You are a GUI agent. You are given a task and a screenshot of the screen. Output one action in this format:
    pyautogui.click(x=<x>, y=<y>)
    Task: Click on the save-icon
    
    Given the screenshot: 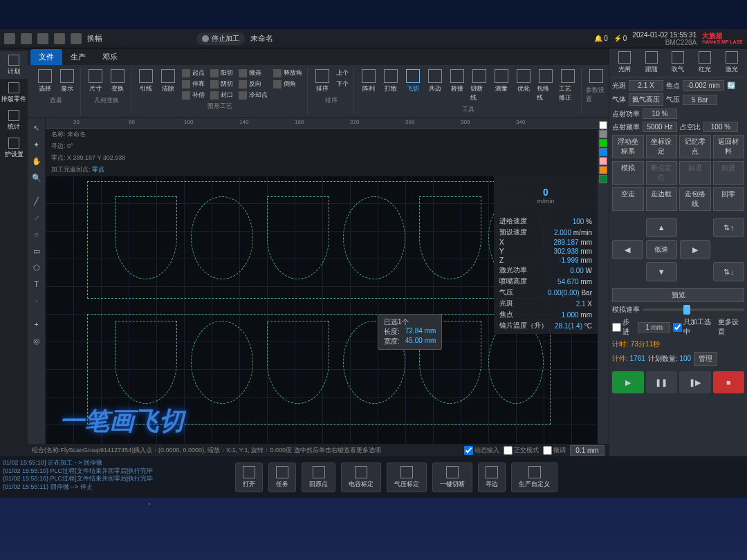 What is the action you would take?
    pyautogui.click(x=26, y=39)
    